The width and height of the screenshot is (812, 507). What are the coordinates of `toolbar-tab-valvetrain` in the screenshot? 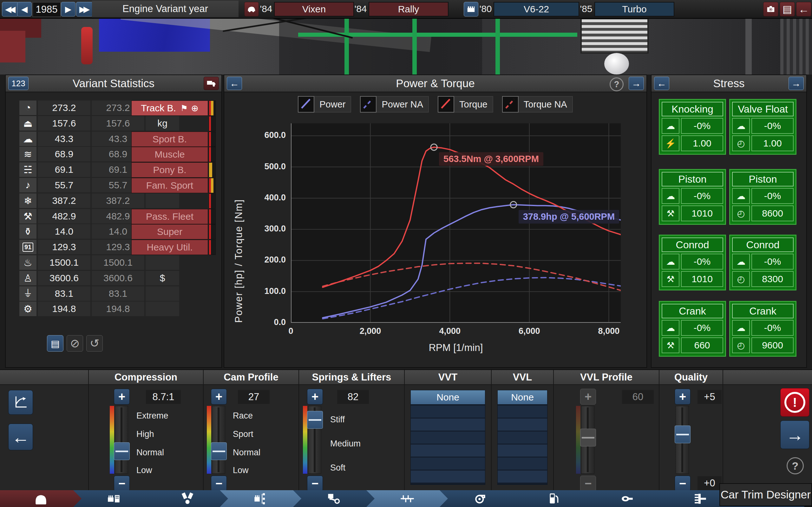 It's located at (261, 499).